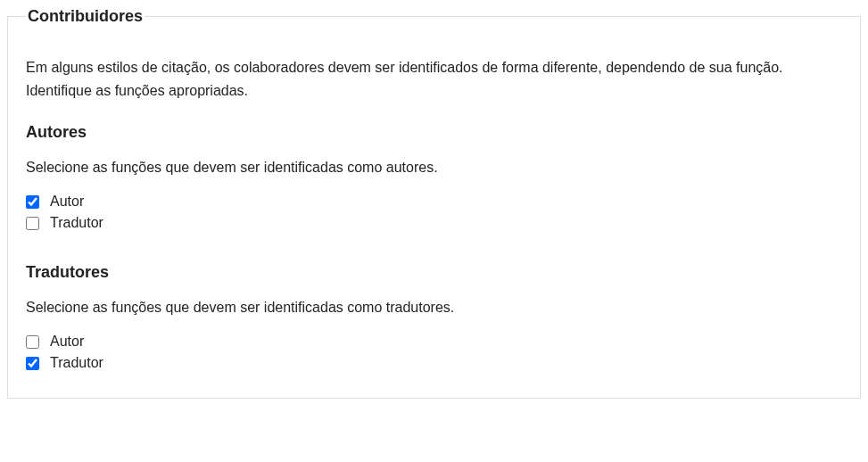  Describe the element at coordinates (434, 132) in the screenshot. I see `authors-title: Autores` at that location.